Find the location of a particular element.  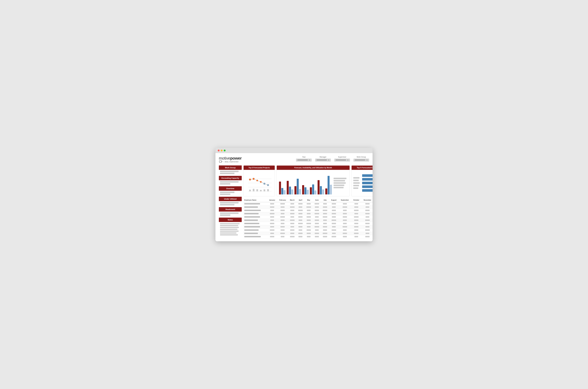

col-header-aug: August is located at coordinates (334, 200).